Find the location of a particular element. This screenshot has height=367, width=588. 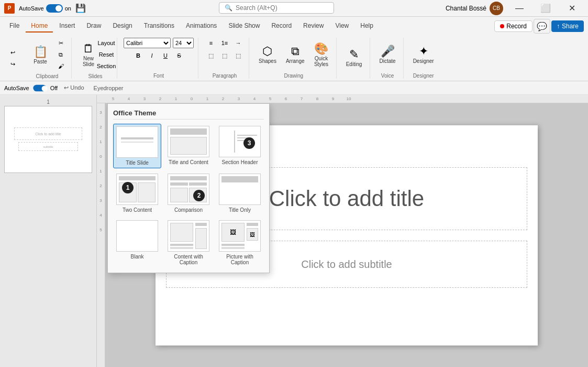

close-button: ✕ is located at coordinates (572, 8).